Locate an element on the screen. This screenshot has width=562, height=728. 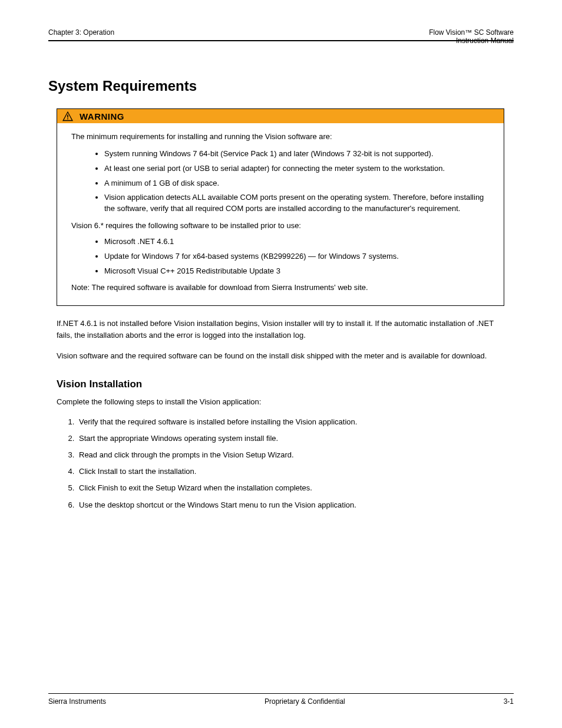
step-item: Start the appropriate Windows operating … is located at coordinates (290, 439).